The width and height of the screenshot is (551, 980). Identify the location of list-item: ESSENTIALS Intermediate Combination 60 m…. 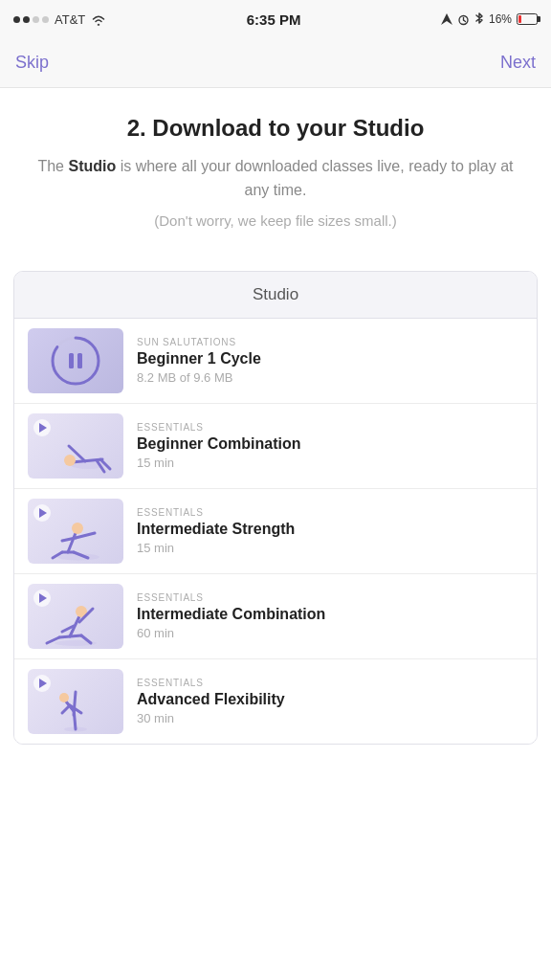
(276, 616).